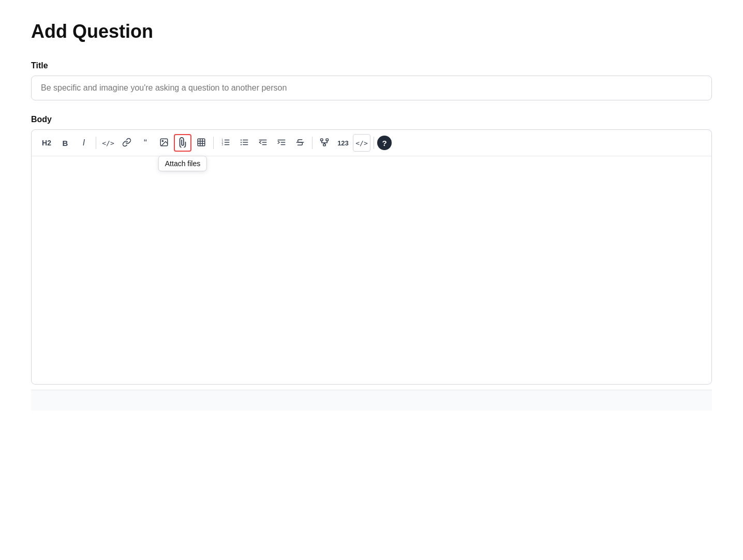 The height and width of the screenshot is (560, 743). What do you see at coordinates (371, 66) in the screenshot?
I see `title-label: Title` at bounding box center [371, 66].